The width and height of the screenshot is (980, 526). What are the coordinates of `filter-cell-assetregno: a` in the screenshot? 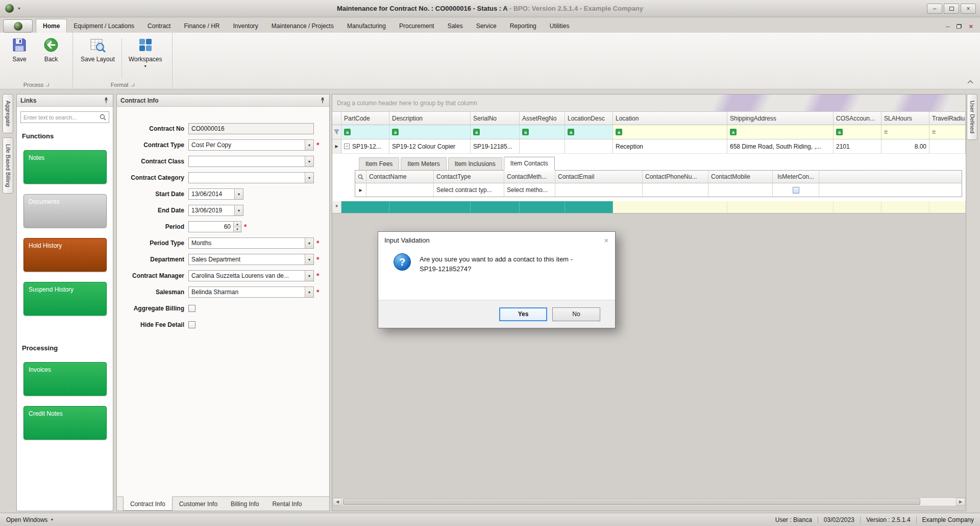 It's located at (542, 132).